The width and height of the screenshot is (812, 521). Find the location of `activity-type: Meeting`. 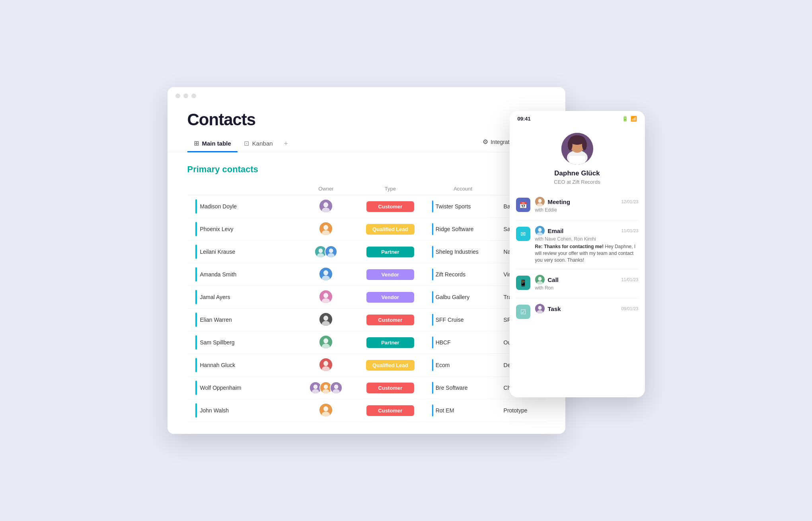

activity-type: Meeting is located at coordinates (559, 202).